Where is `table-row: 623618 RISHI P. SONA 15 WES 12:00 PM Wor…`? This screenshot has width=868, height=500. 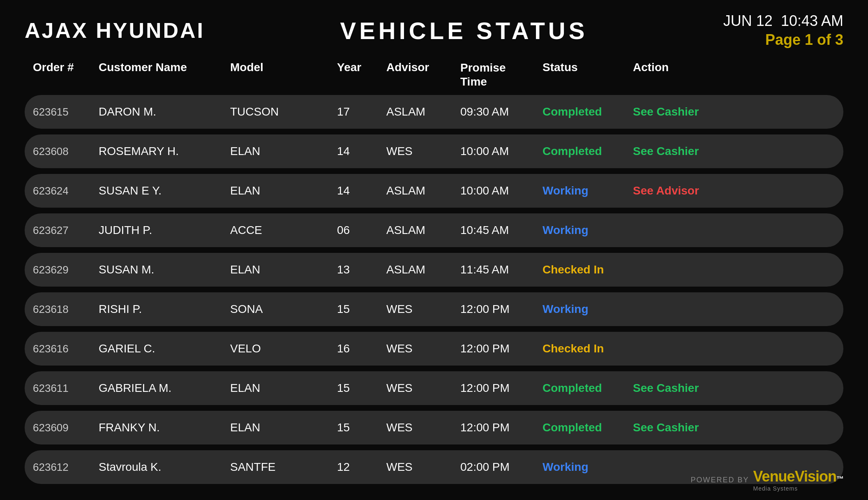
table-row: 623618 RISHI P. SONA 15 WES 12:00 PM Wor… is located at coordinates (434, 309).